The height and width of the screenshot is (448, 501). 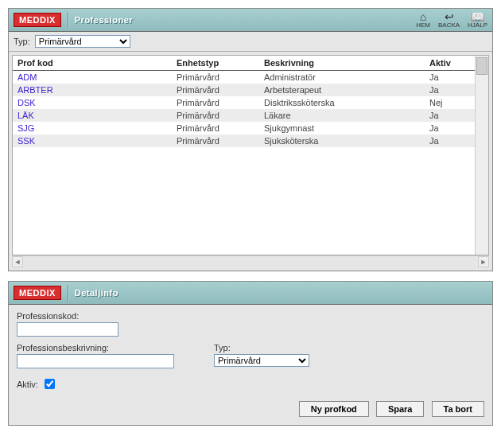 What do you see at coordinates (250, 409) in the screenshot?
I see `button-row: Ny profkod Spara Ta bort` at bounding box center [250, 409].